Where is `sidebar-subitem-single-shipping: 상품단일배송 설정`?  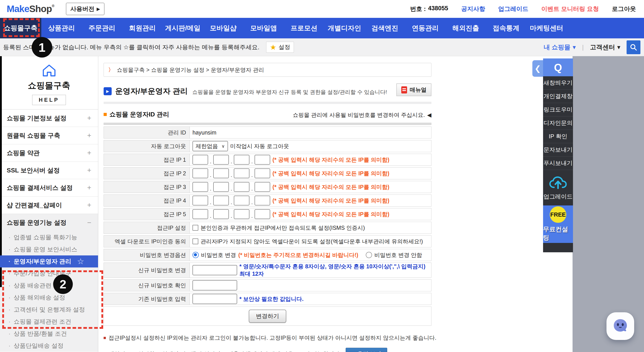 sidebar-subitem-single-shipping: 상품단일배송 설정 is located at coordinates (49, 346).